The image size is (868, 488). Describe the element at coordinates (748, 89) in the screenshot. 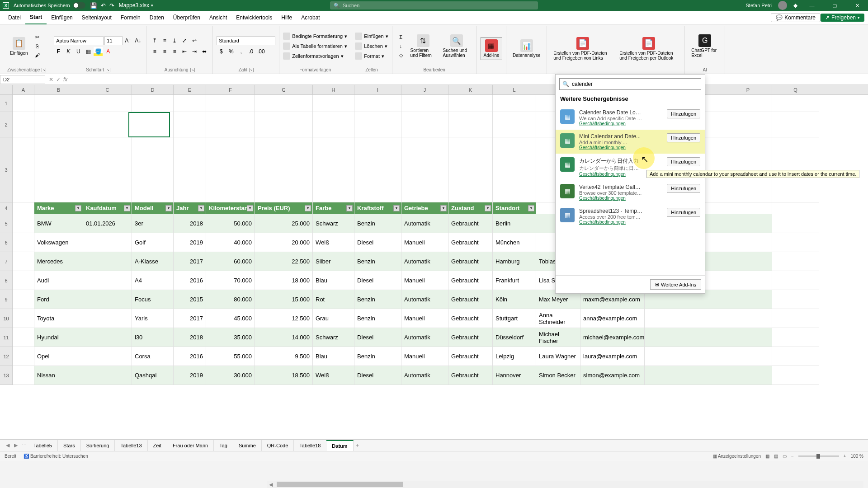

I see `col-header: P` at that location.